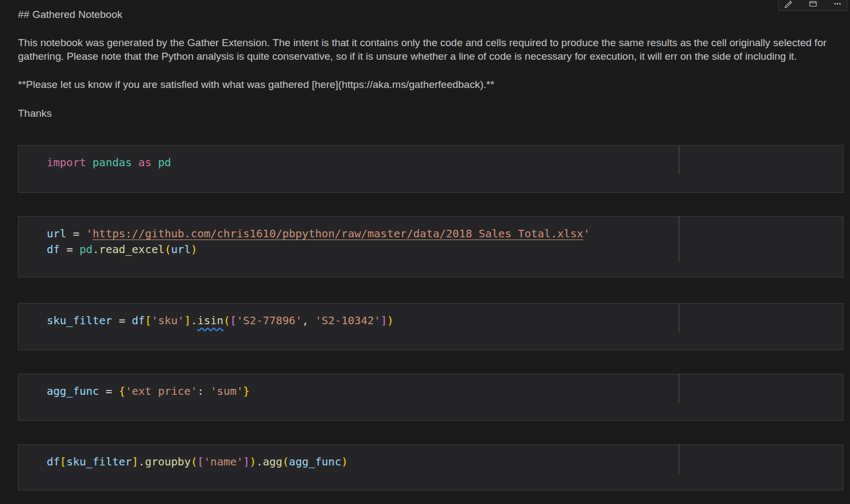 Image resolution: width=850 pixels, height=504 pixels. I want to click on code-token: 'S2-10342', so click(348, 320).